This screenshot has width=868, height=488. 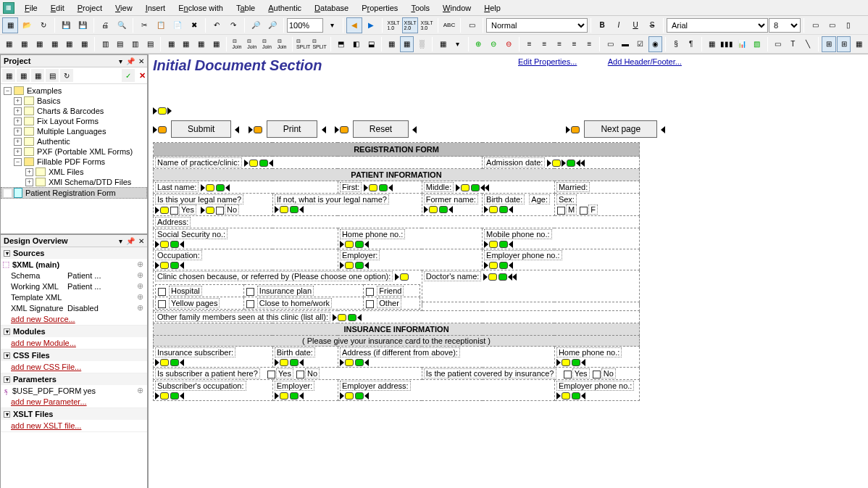 What do you see at coordinates (135, 44) in the screenshot?
I see `t9-icon: ▥` at bounding box center [135, 44].